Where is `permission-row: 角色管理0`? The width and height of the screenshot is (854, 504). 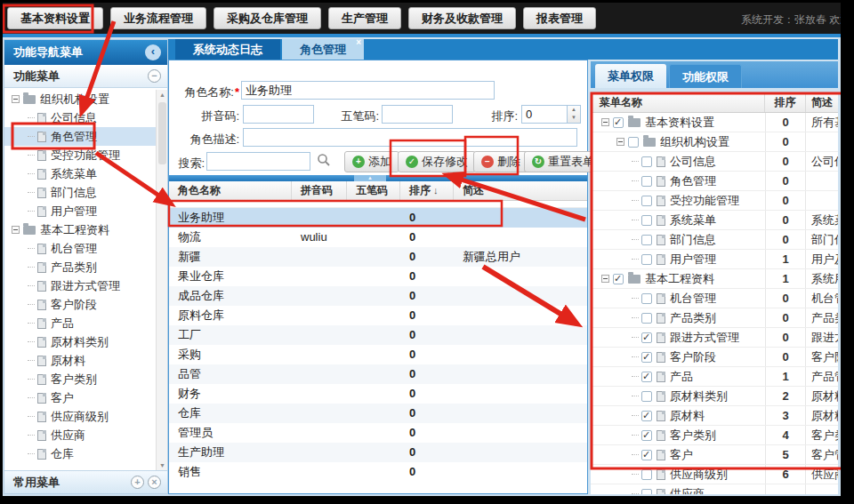 permission-row: 角色管理0 is located at coordinates (714, 181).